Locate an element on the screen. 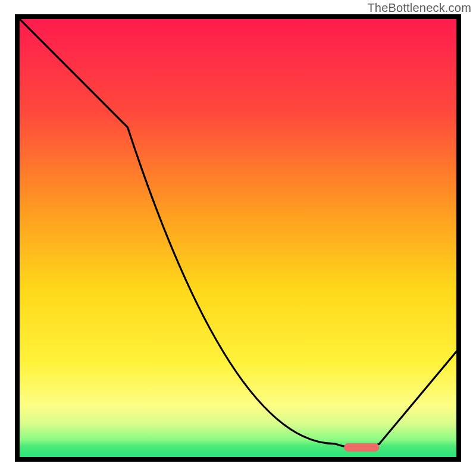  optimal-marker is located at coordinates (362, 447).